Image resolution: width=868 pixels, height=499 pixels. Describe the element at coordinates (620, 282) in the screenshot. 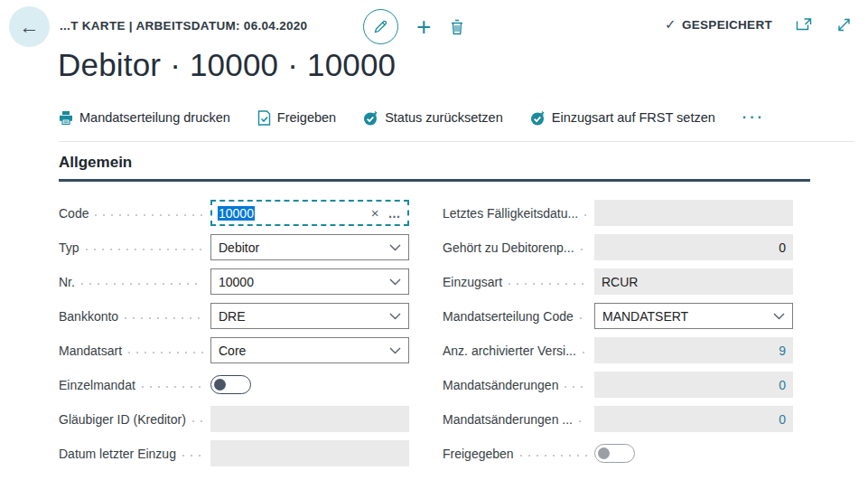

I see `field-value: RCUR` at that location.